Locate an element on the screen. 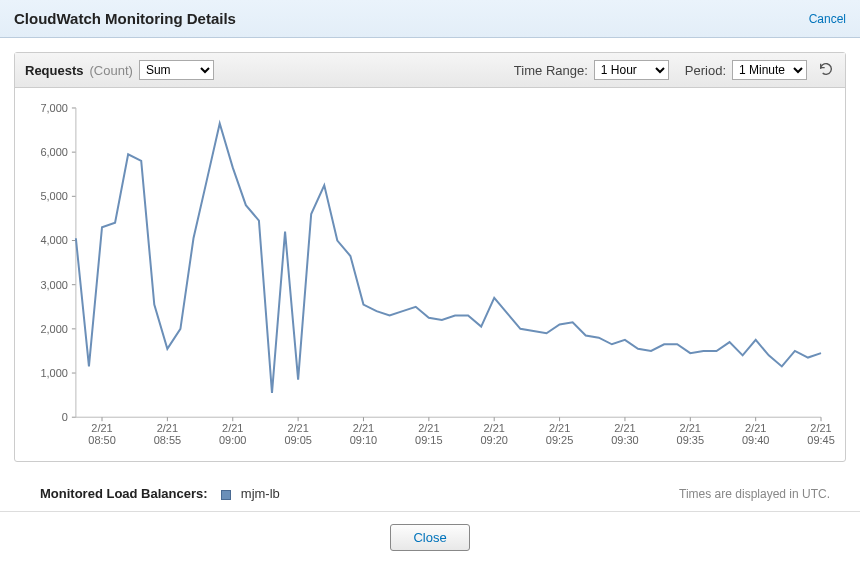 The height and width of the screenshot is (569, 860). svg-text: 09:00 is located at coordinates (232, 440).